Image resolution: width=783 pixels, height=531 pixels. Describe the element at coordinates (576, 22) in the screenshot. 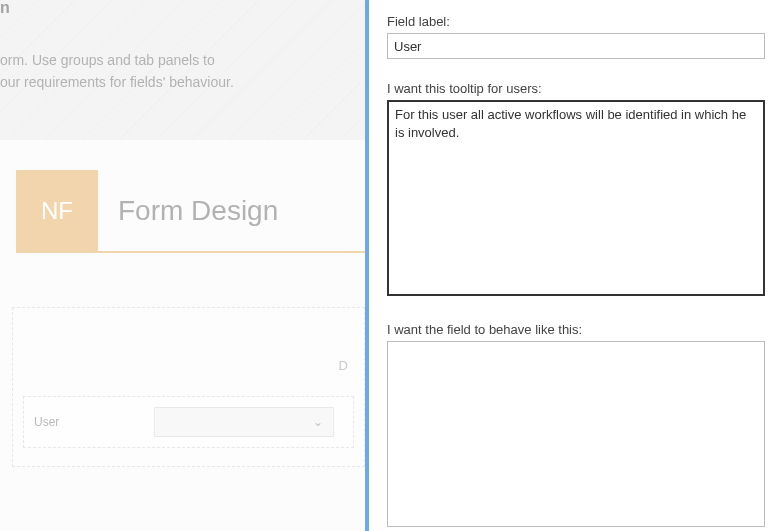

I see `field-label-caption: Field label:` at that location.